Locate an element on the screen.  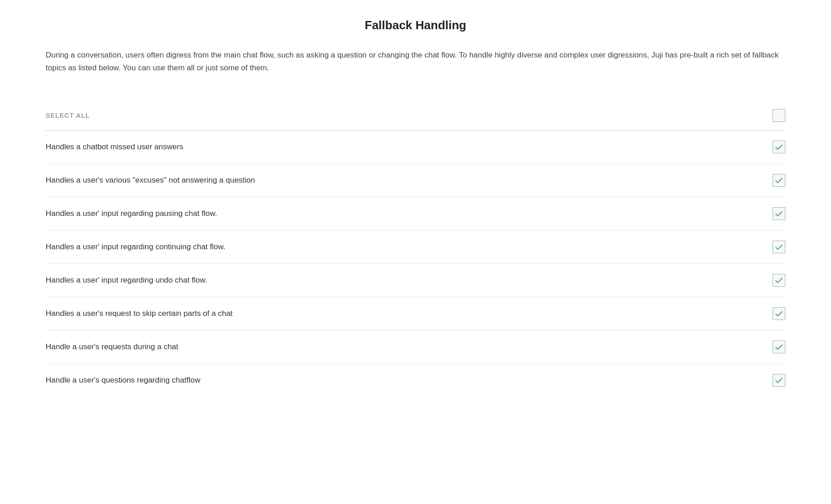
select-all-checkbox is located at coordinates (779, 116).